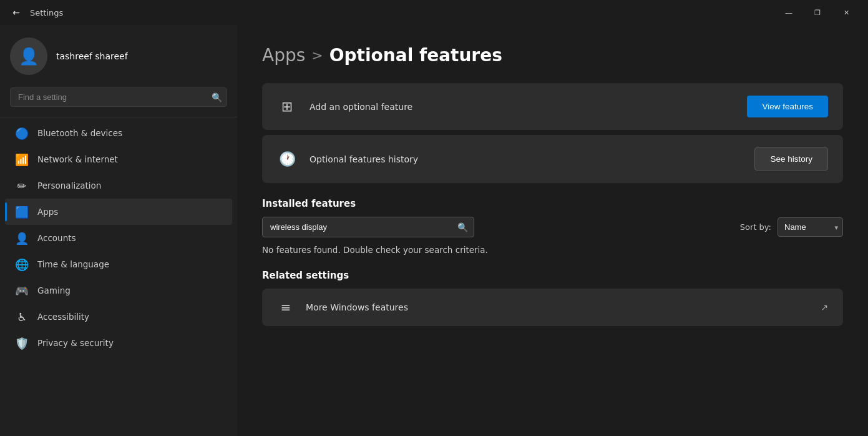 The width and height of the screenshot is (868, 436). Describe the element at coordinates (368, 227) in the screenshot. I see `installed-search-input` at that location.